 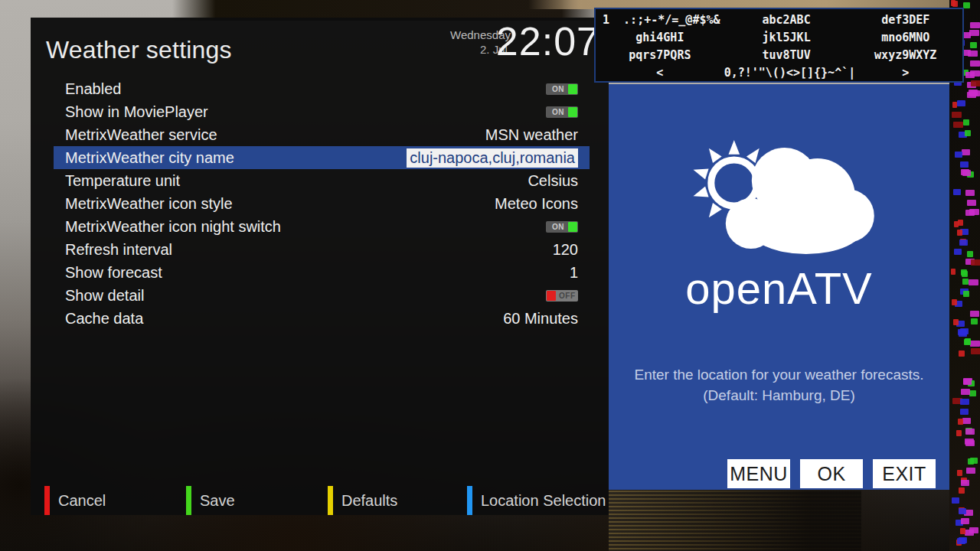 What do you see at coordinates (562, 295) in the screenshot?
I see `toggle-off-switch: OFF` at bounding box center [562, 295].